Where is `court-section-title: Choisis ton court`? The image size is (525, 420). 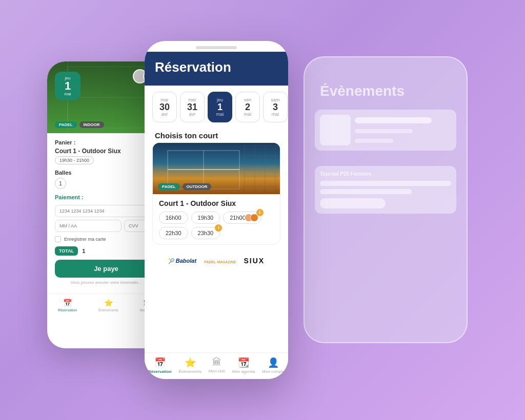
court-section-title: Choisis ton court is located at coordinates (216, 135).